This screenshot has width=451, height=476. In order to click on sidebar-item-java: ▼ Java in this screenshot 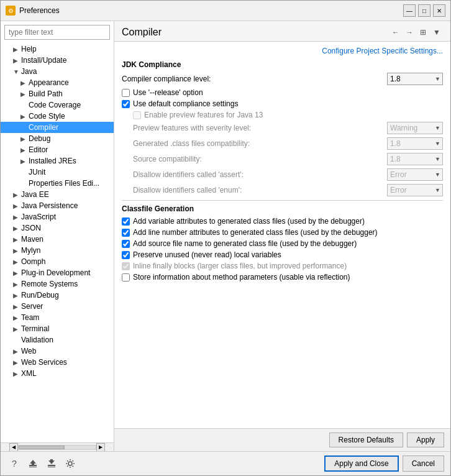, I will do `click(57, 71)`.